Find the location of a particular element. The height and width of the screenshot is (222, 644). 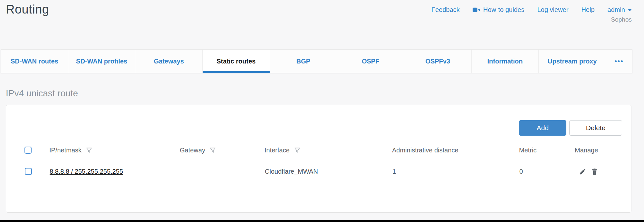

edit-icon is located at coordinates (582, 171).